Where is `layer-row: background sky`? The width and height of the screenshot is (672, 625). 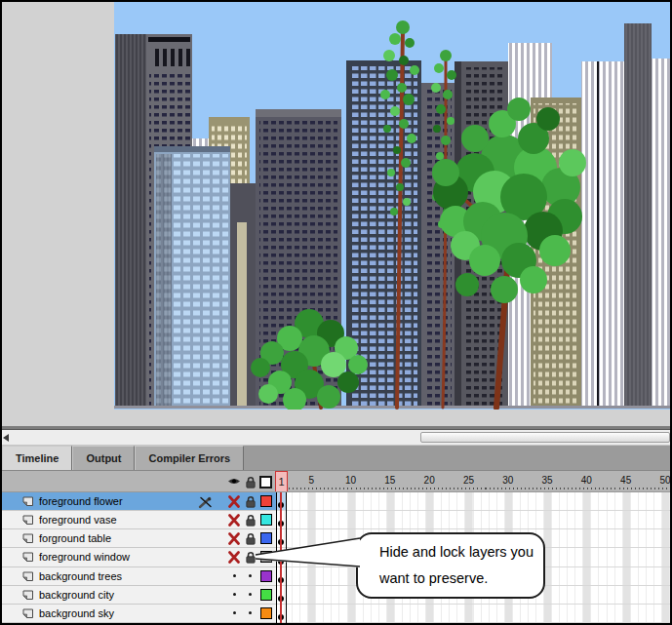 layer-row: background sky is located at coordinates (336, 614).